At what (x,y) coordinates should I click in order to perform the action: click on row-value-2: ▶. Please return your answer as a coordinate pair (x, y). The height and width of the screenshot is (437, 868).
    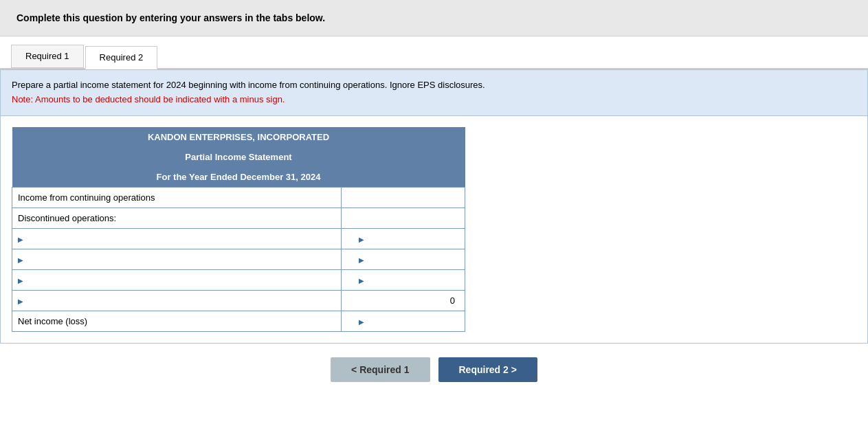
    Looking at the image, I should click on (403, 238).